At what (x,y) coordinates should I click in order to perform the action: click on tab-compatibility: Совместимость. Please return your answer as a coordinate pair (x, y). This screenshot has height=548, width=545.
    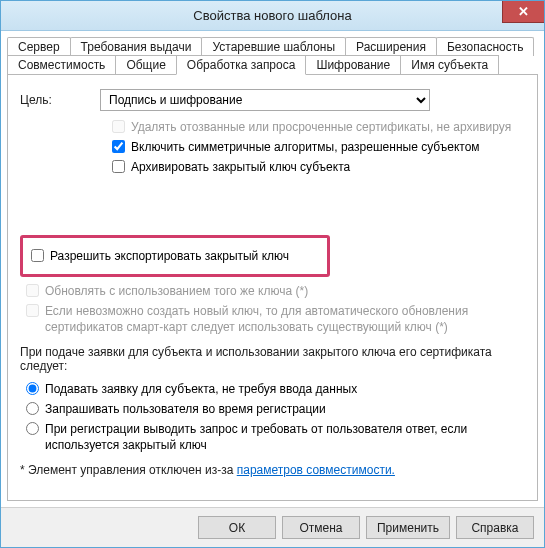
    Looking at the image, I should click on (62, 65).